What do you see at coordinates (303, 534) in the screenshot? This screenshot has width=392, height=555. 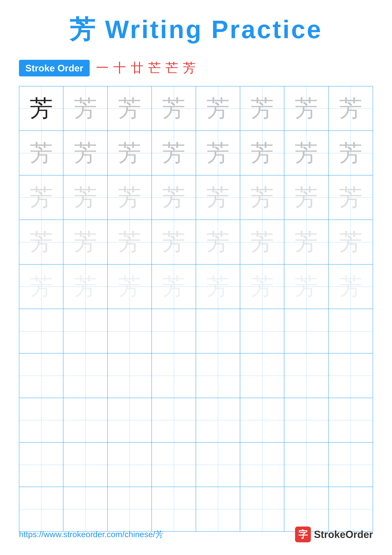 I see `footer-logo-icon: 字` at bounding box center [303, 534].